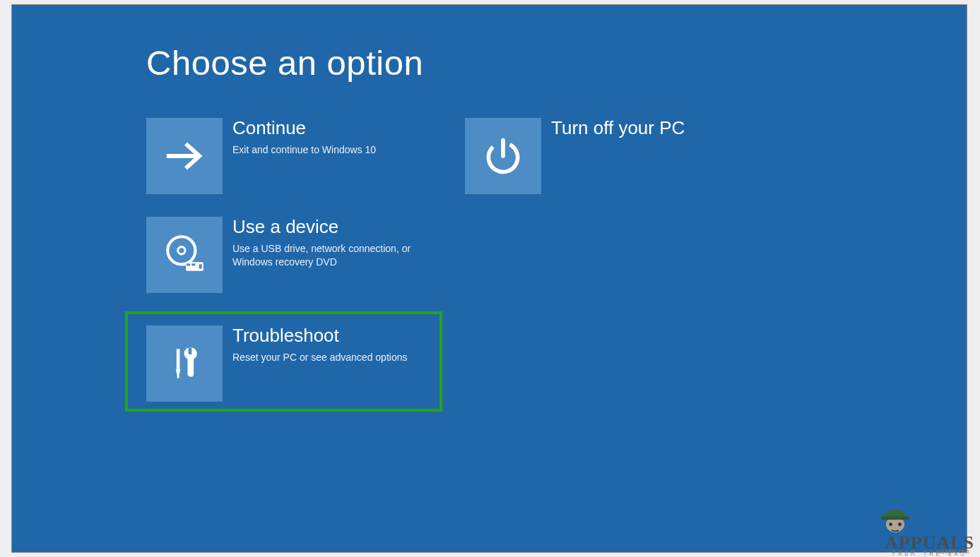  I want to click on troubleshoot-tile: Troubleshoot Reset your PC or see advanc…, so click(284, 361).